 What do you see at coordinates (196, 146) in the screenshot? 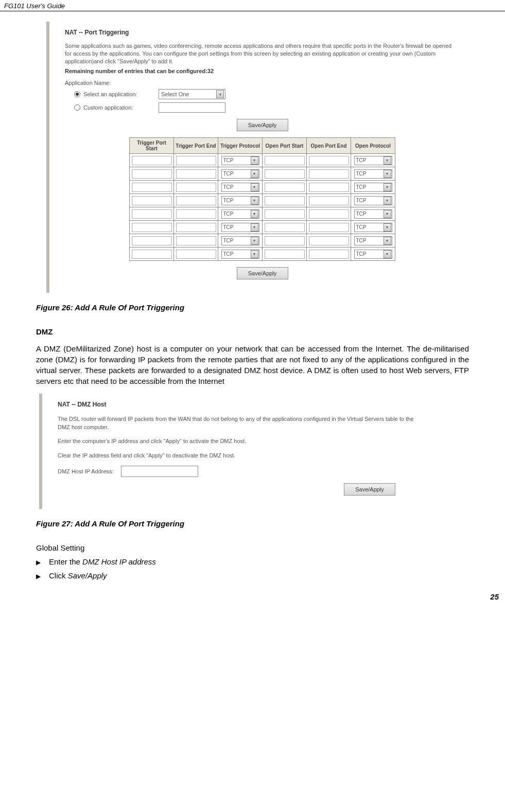
I see `col-trigger-end: Trigger Port End` at bounding box center [196, 146].